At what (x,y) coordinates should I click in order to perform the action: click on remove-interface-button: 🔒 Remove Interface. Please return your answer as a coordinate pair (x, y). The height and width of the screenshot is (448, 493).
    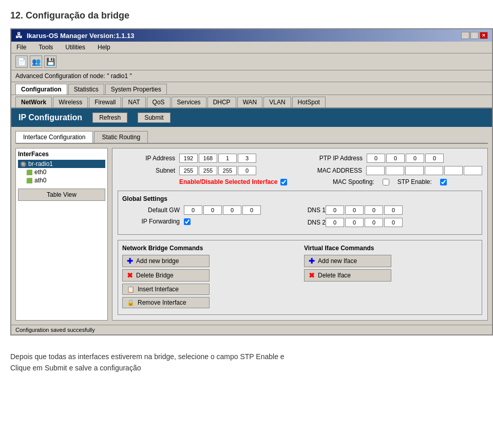
    Looking at the image, I should click on (166, 303).